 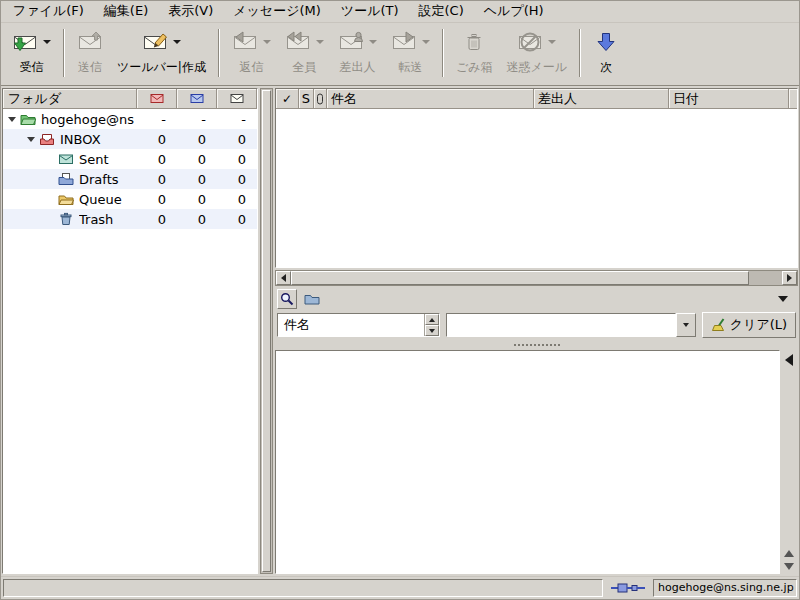 I want to click on menu-view: 表示(V), so click(x=190, y=12).